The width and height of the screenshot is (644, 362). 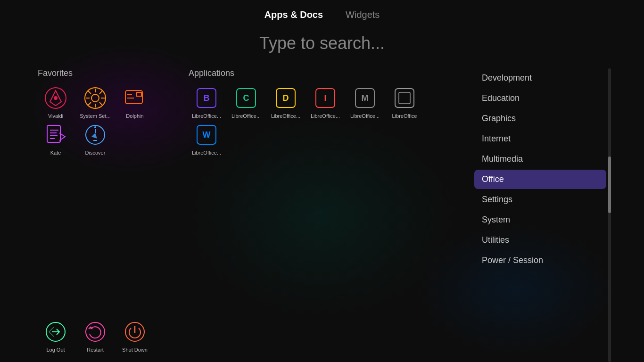 I want to click on libreoffice-calc-icon: C, so click(x=246, y=98).